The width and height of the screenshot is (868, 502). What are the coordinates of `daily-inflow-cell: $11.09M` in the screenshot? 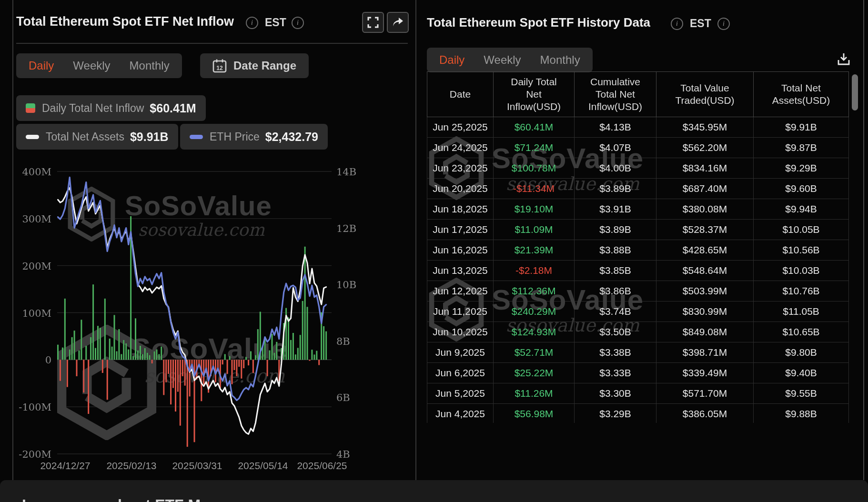 It's located at (534, 230).